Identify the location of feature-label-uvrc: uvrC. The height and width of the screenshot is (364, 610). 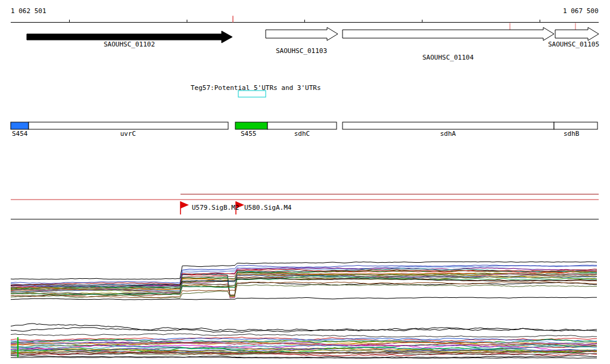
(129, 134).